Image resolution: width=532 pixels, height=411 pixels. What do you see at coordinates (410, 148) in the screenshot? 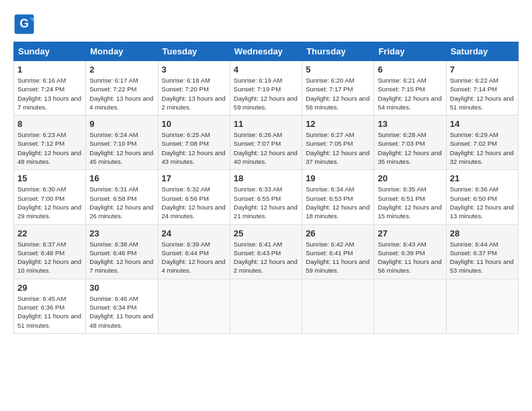
I see `day-info: Sunrise: 6:28 AMSunset: 7:03 PMDaylight:…` at bounding box center [410, 148].